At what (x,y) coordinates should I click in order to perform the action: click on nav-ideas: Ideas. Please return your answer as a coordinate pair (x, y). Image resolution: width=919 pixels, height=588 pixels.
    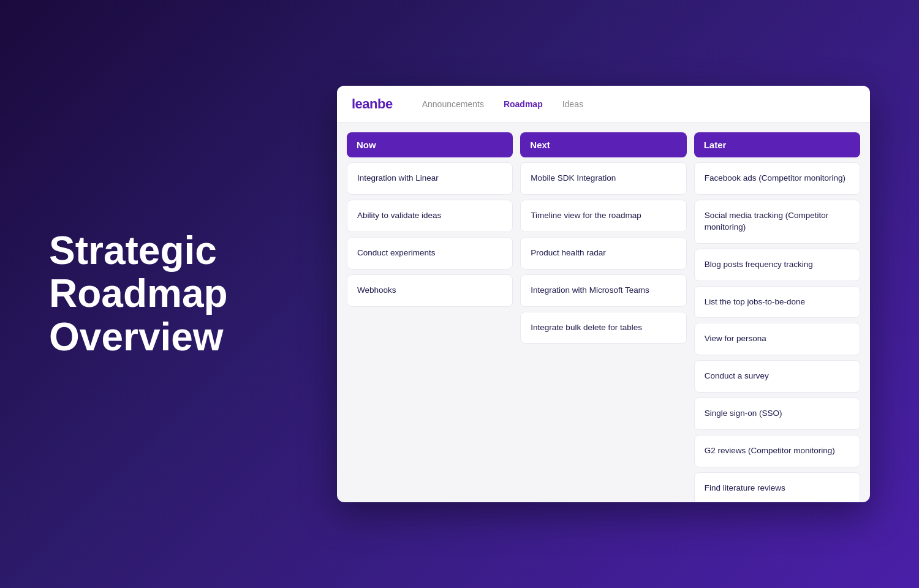
    Looking at the image, I should click on (573, 104).